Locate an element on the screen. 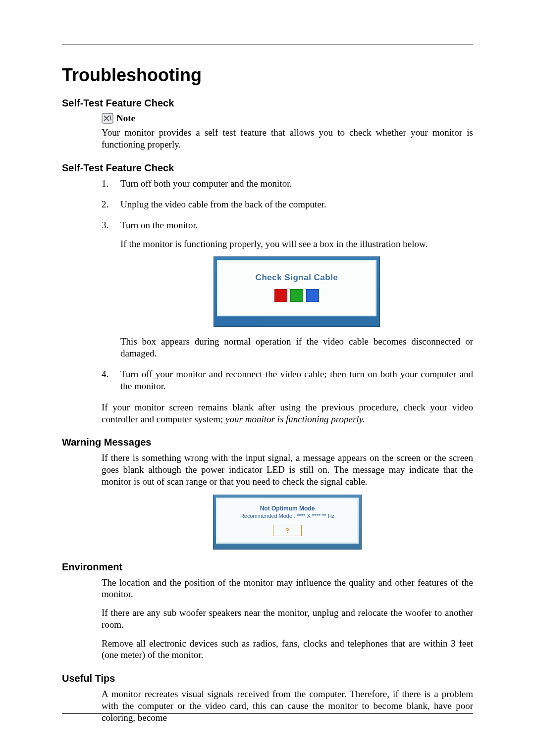  step-4: Turn off your monitor and reconnect the … is located at coordinates (287, 380).